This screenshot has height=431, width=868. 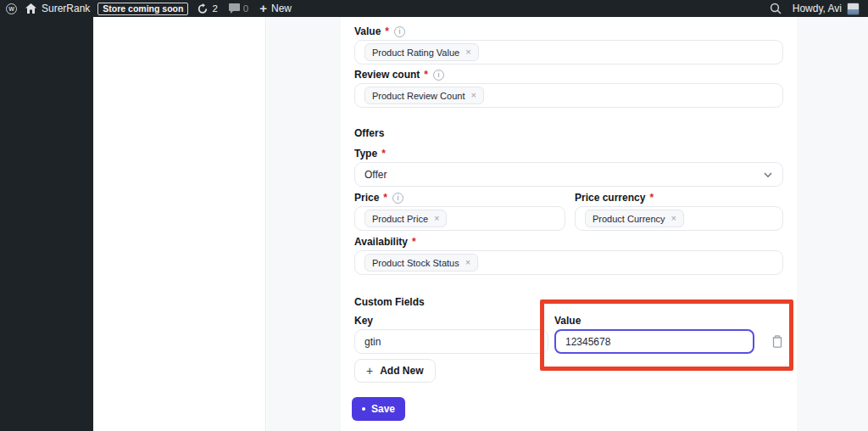 I want to click on howdy-text: Howdy, Avi, so click(x=817, y=8).